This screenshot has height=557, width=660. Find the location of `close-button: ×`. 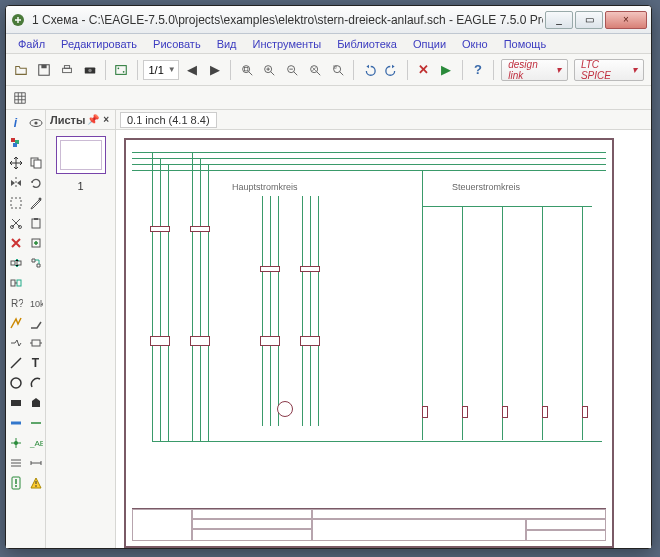

close-button: × is located at coordinates (626, 20).